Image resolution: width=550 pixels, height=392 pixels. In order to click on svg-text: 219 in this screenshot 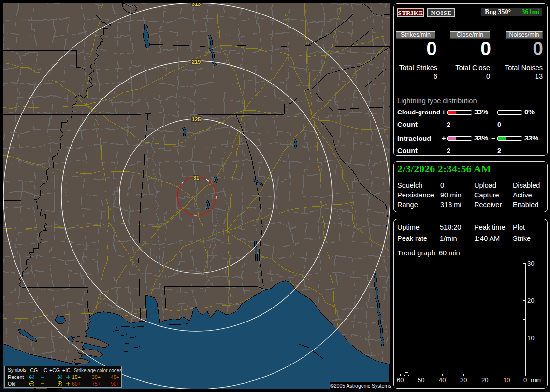, I will do `click(196, 62)`.